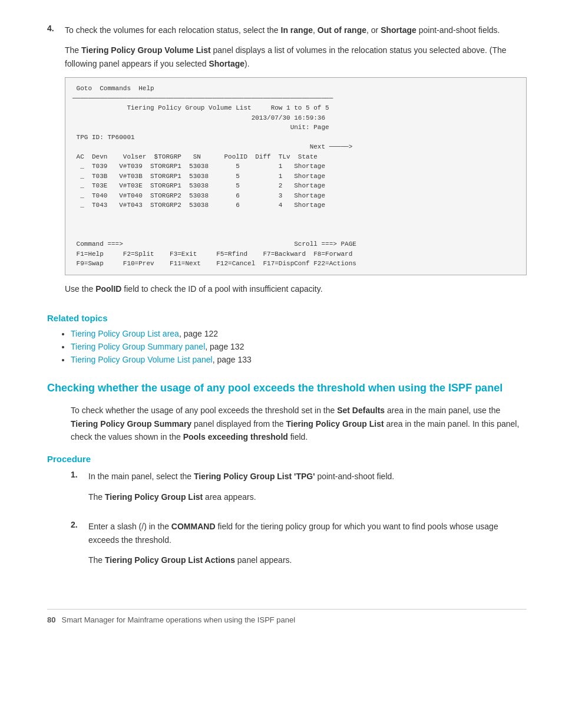 This screenshot has width=562, height=728. I want to click on ps1-text-after: point-and-shoot field., so click(355, 476).